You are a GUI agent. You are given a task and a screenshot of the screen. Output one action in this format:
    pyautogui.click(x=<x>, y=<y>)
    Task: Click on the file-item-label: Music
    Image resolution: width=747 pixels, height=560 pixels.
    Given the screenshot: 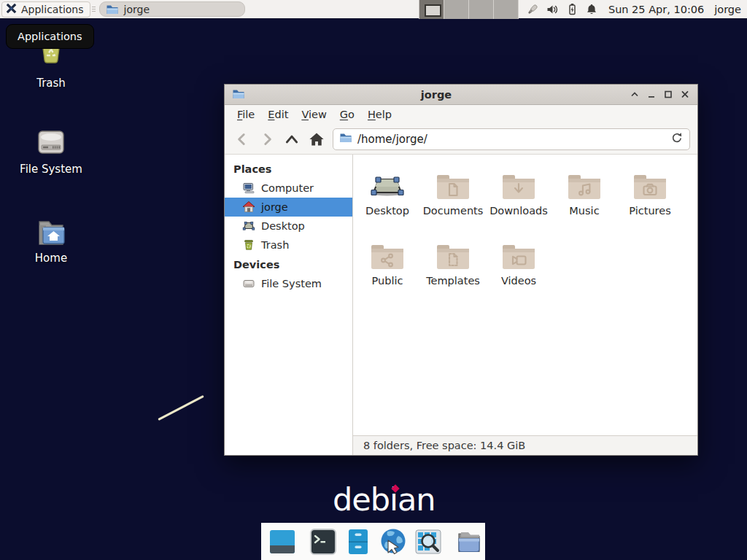 What is the action you would take?
    pyautogui.click(x=584, y=211)
    